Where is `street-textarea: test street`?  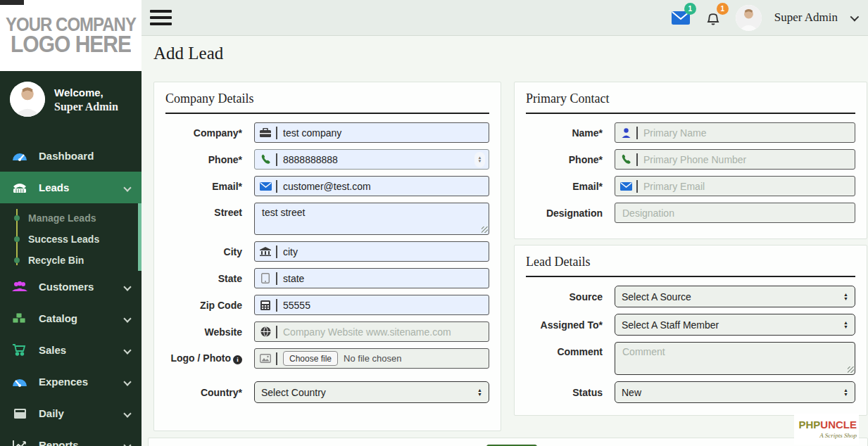
street-textarea: test street is located at coordinates (372, 219).